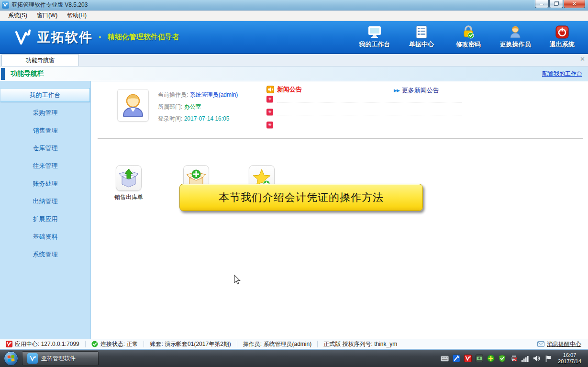  What do you see at coordinates (542, 4) in the screenshot?
I see `minimize-button` at bounding box center [542, 4].